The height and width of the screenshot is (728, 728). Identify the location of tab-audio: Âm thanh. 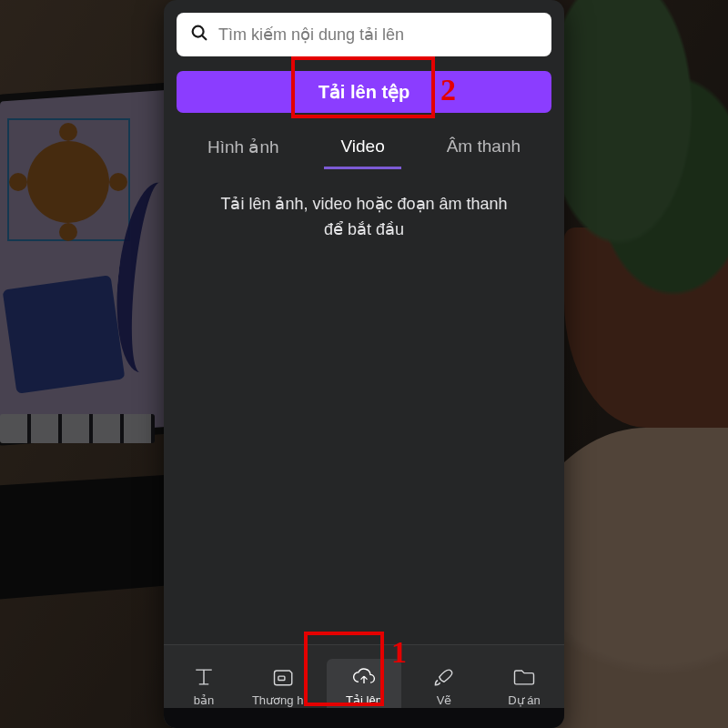
(484, 149).